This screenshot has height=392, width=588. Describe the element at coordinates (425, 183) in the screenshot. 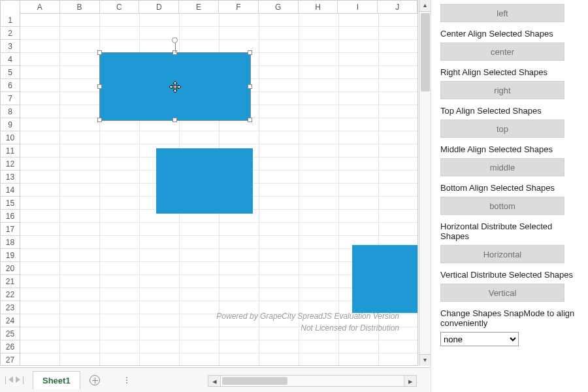

I see `vertical-scrollbar: ▴ ▾` at that location.